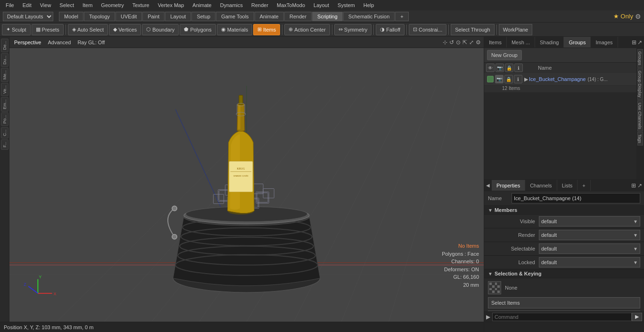 Image resolution: width=644 pixels, height=332 pixels. What do you see at coordinates (637, 317) in the screenshot?
I see `command-submit-button: ▶` at bounding box center [637, 317].